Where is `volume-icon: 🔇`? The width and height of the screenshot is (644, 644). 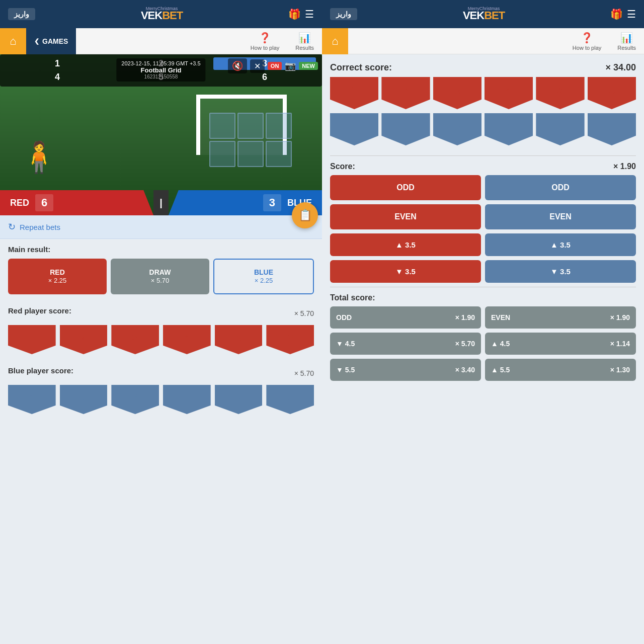
volume-icon: 🔇 is located at coordinates (237, 66).